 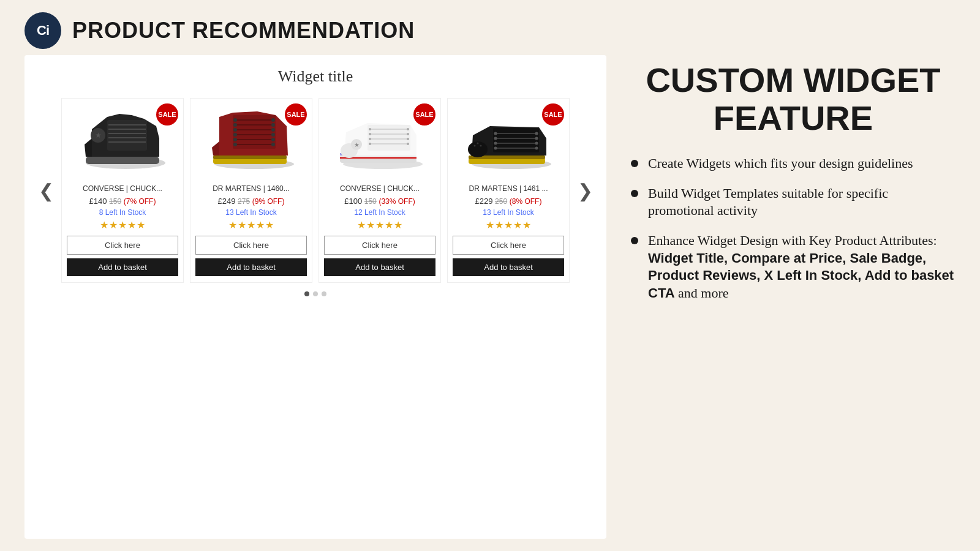 What do you see at coordinates (123, 201) in the screenshot?
I see `product-price: £140 150 (7% OFF)` at bounding box center [123, 201].